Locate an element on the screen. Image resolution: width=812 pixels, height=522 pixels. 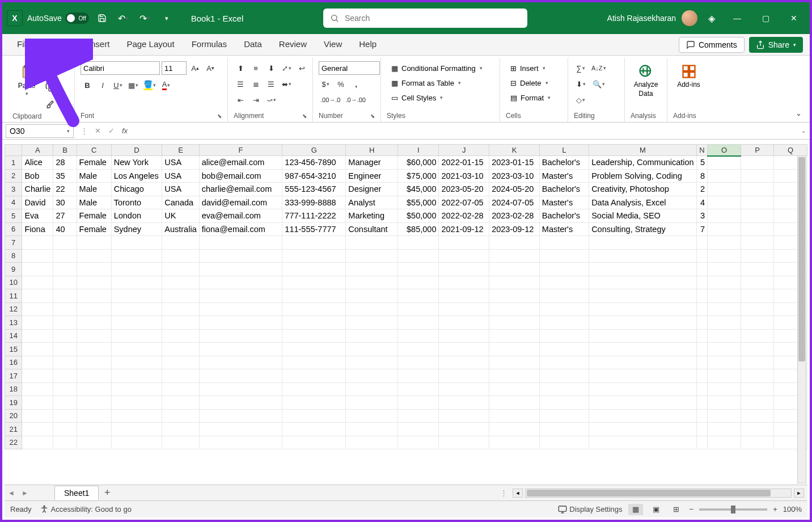
cell-E7 is located at coordinates (180, 243).